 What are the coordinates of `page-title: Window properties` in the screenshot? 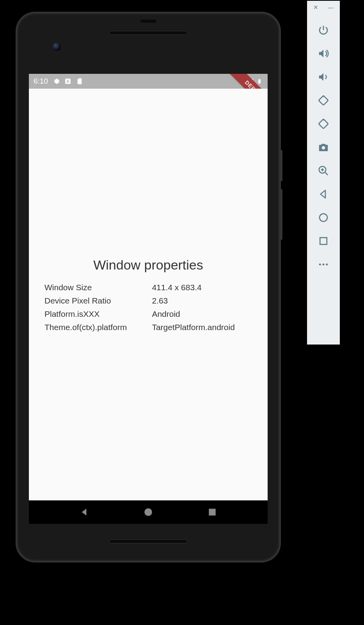 It's located at (148, 265).